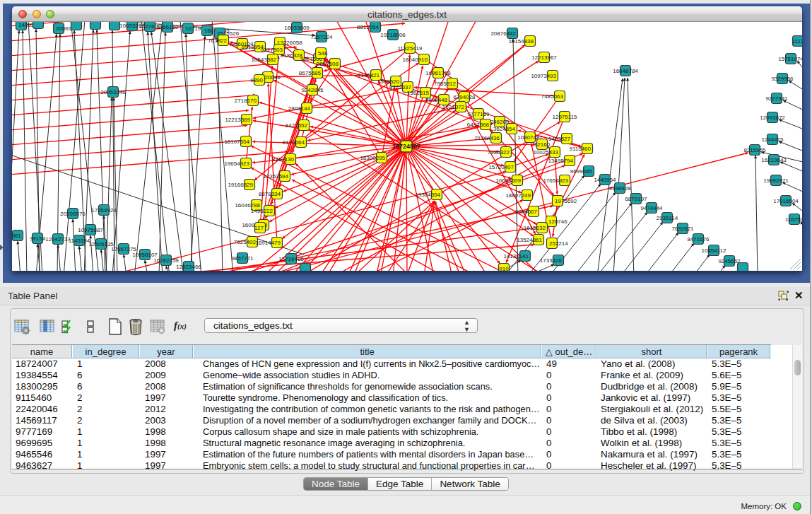 This screenshot has height=514, width=812. Describe the element at coordinates (368, 27) in the screenshot. I see `svg-text: 8813054` at that location.